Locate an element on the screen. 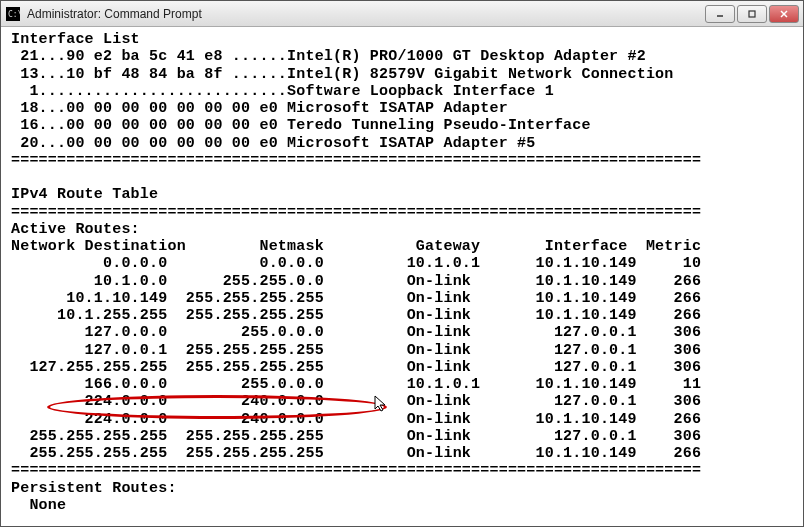  route-row: 10.1.10.149 255.255.255.255 On-link 10.1… is located at coordinates (356, 298).